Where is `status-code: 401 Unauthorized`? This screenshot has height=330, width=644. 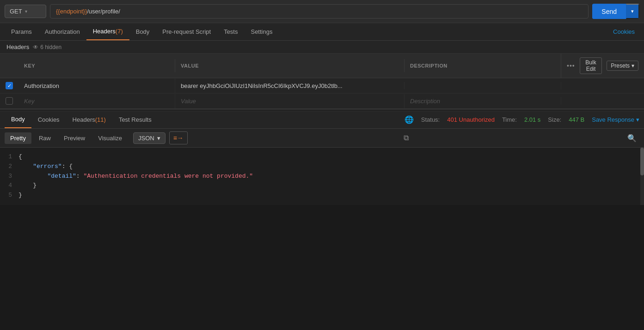
status-code: 401 Unauthorized is located at coordinates (471, 119).